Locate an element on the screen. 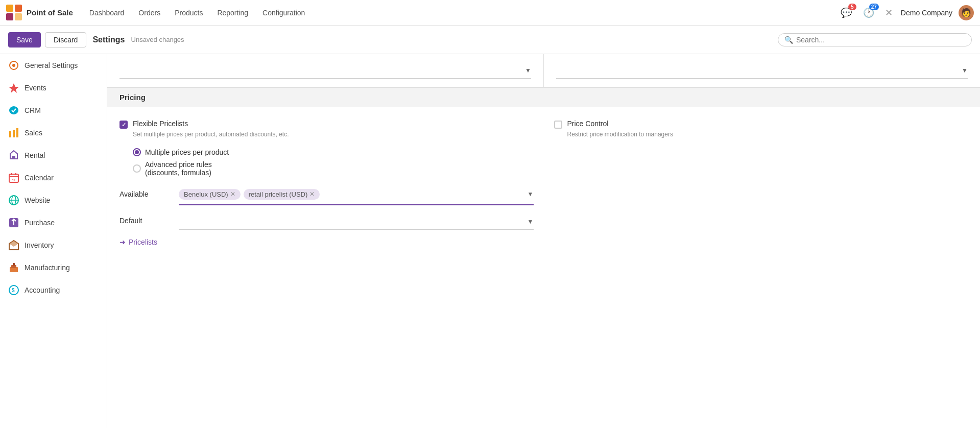 This screenshot has height=428, width=980. flexible-pricelists-checkbox is located at coordinates (124, 125).